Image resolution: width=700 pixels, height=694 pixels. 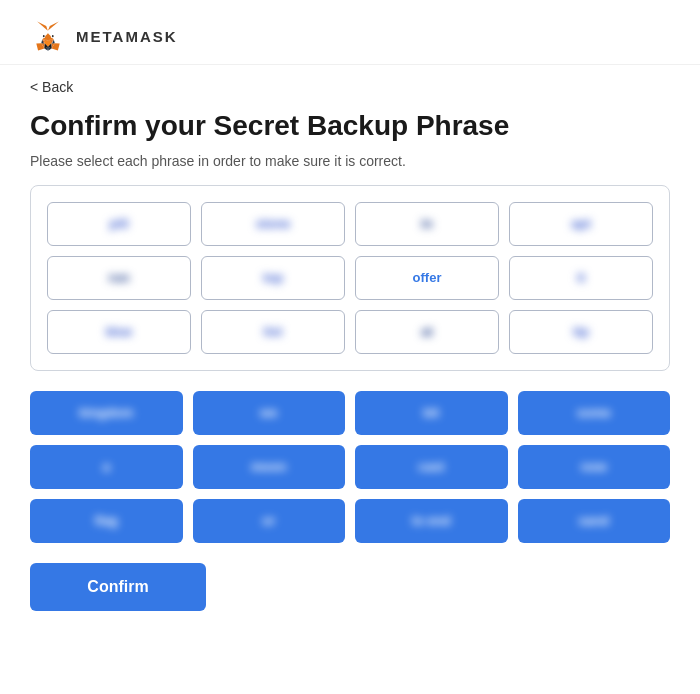 I want to click on phrase-slot-11-word: at, so click(x=427, y=332).